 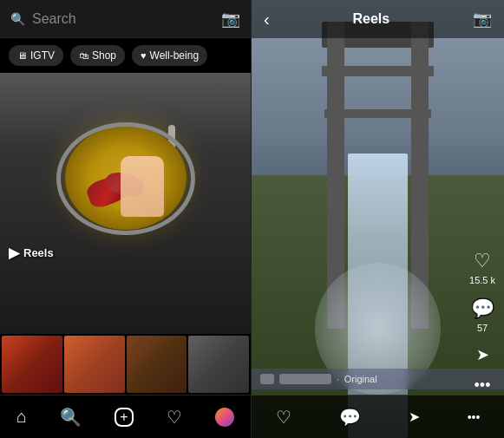 I want to click on camera-icon: 📷, so click(x=231, y=19).